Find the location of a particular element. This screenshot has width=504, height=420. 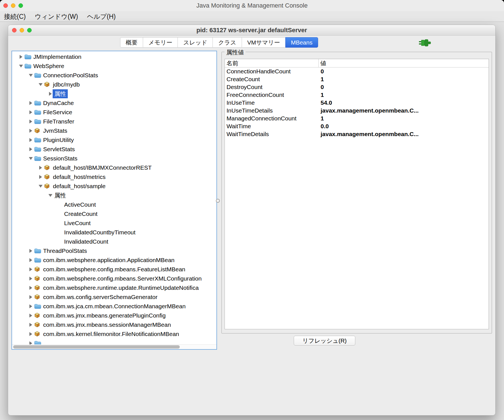

attribute-row: CreateCount1 is located at coordinates (357, 79).